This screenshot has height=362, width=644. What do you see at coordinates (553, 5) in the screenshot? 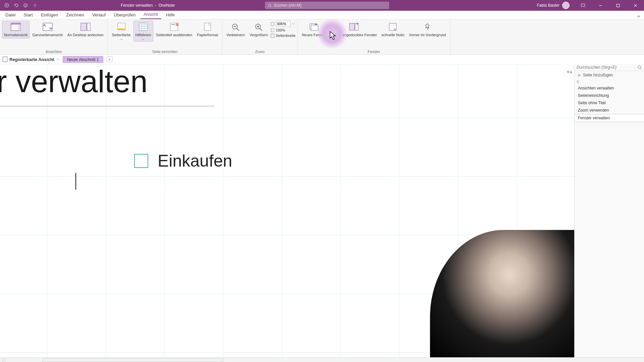
I see `account-button: Fabio Basler` at bounding box center [553, 5].